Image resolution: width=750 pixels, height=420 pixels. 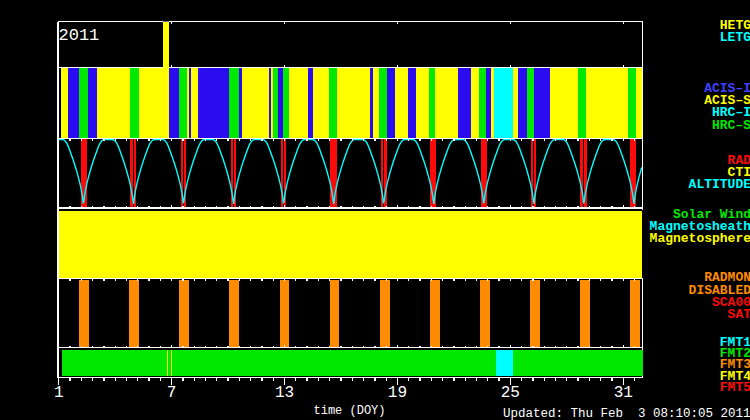 I want to click on svg-text: FMT5, so click(x=735, y=388).